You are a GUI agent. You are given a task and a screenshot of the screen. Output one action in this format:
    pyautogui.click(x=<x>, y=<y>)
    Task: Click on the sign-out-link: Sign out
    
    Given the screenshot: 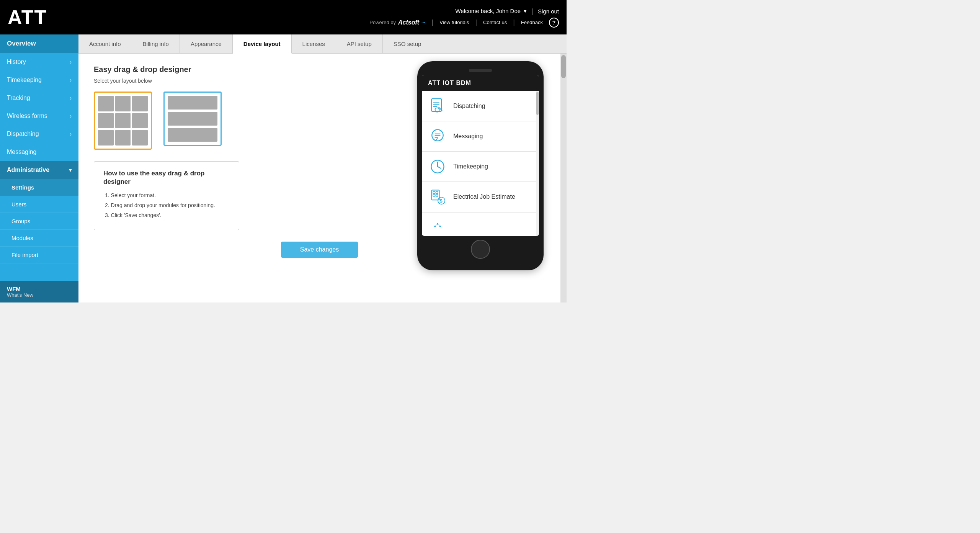 What is the action you would take?
    pyautogui.click(x=548, y=11)
    